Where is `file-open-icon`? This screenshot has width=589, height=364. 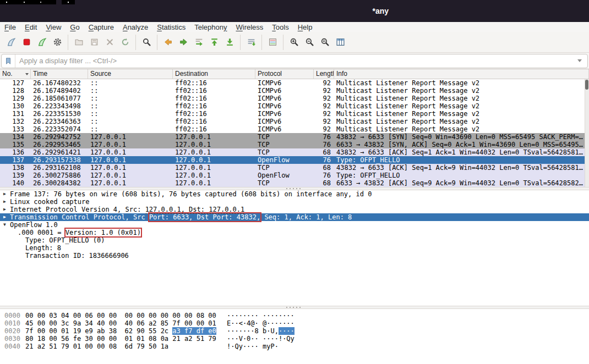 file-open-icon is located at coordinates (79, 42).